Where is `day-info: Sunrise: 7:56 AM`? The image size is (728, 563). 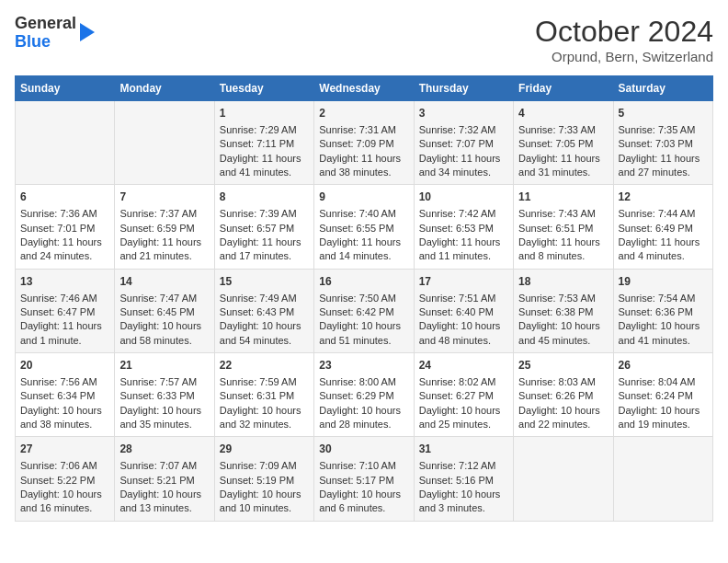
day-info: Sunrise: 7:56 AM is located at coordinates (64, 383).